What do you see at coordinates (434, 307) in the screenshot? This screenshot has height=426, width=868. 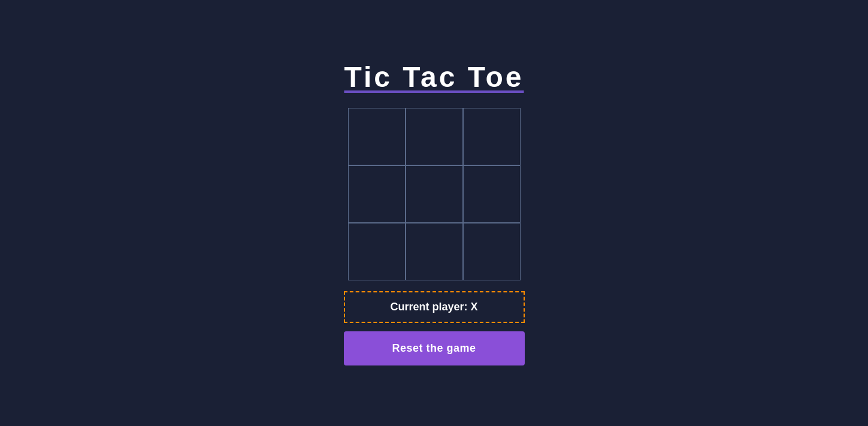 I see `current-player-box: Current player: X` at bounding box center [434, 307].